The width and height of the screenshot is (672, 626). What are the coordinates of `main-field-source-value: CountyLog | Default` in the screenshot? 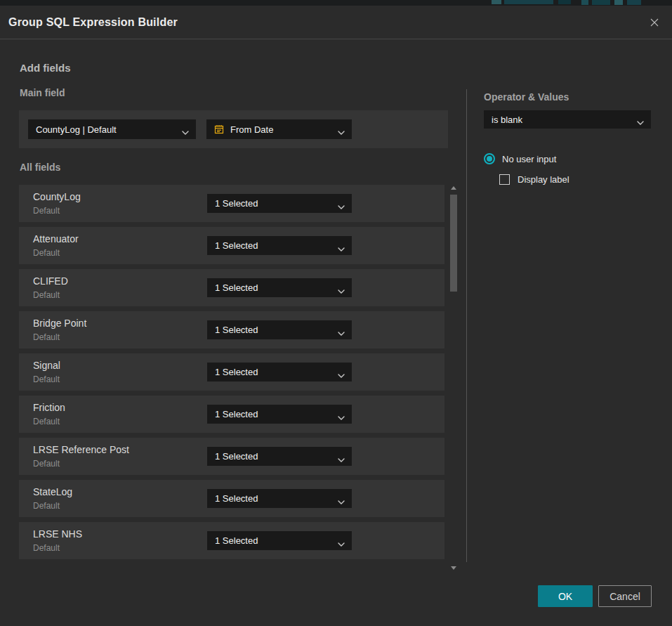 It's located at (76, 129).